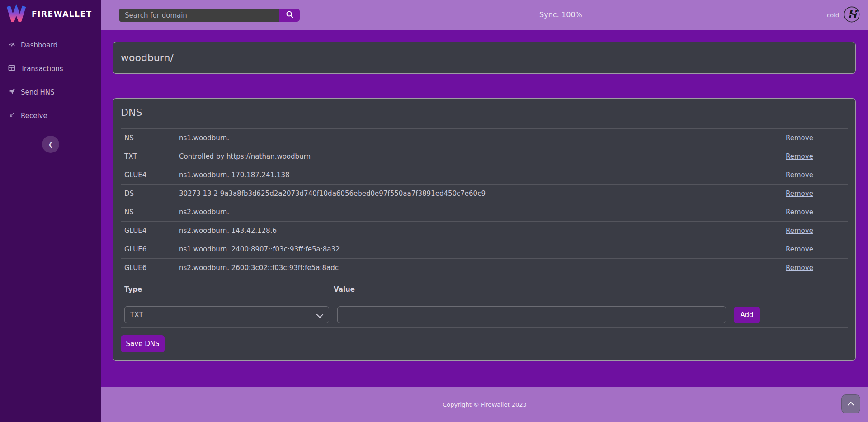 This screenshot has width=868, height=422. I want to click on wallet-indicator: cold H, so click(844, 15).